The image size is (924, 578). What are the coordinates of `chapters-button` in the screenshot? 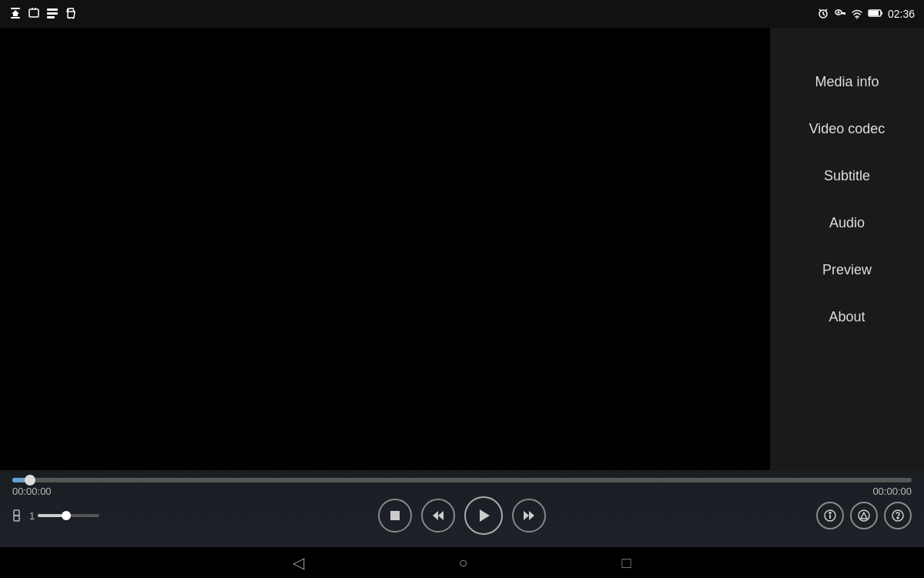 It's located at (864, 516).